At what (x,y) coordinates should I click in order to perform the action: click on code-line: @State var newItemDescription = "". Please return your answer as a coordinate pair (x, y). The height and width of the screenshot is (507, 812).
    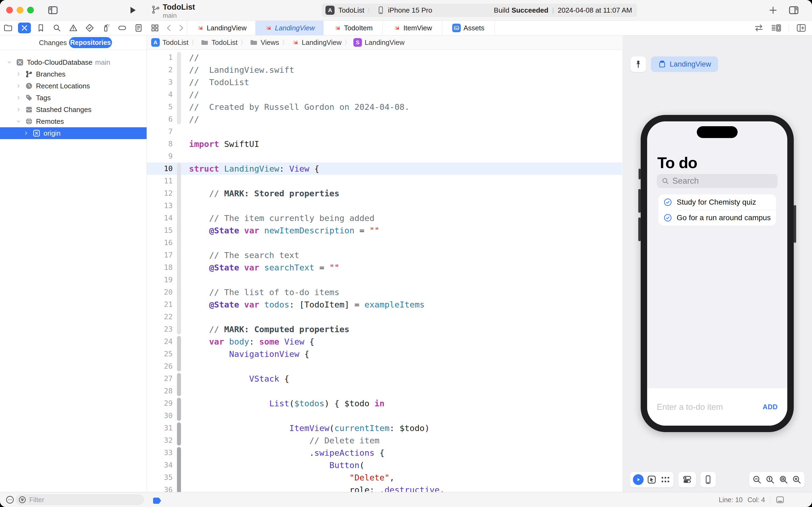
    Looking at the image, I should click on (284, 231).